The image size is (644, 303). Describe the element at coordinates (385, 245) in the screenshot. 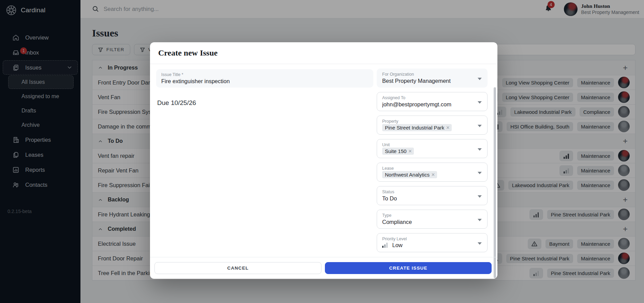

I see `priority-bars-low-icon` at that location.